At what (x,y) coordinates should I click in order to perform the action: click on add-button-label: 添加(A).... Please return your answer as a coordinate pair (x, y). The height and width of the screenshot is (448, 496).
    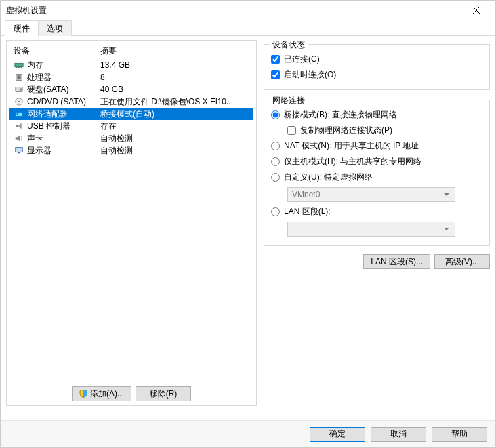
    Looking at the image, I should click on (107, 394).